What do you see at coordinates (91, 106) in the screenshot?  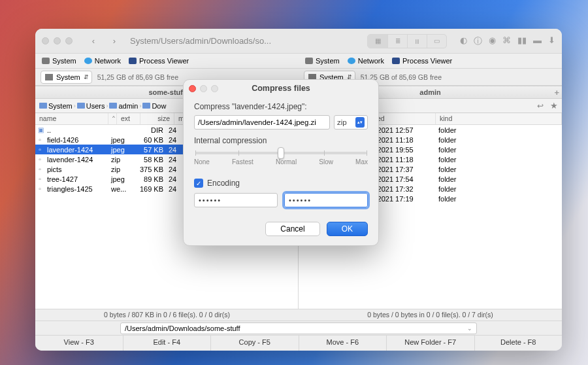 I see `breadcrumb-item: Users` at bounding box center [91, 106].